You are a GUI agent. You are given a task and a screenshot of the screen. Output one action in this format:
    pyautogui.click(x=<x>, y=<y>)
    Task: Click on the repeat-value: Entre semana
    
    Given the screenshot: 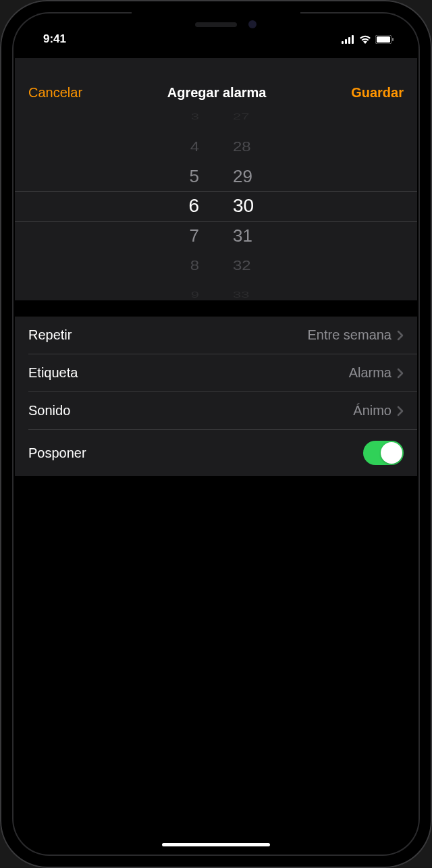 What is the action you would take?
    pyautogui.click(x=350, y=335)
    